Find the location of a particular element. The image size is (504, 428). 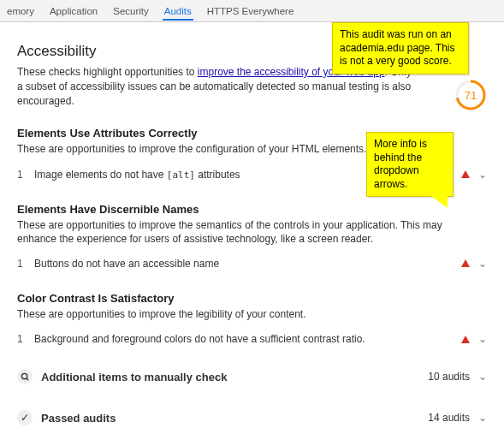

search-icon is located at coordinates (25, 377).